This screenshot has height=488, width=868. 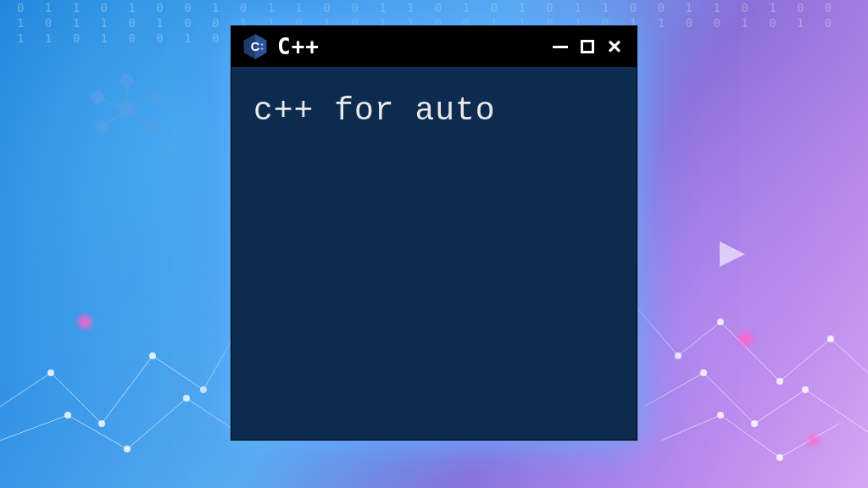 I want to click on window-title: C++, so click(x=409, y=47).